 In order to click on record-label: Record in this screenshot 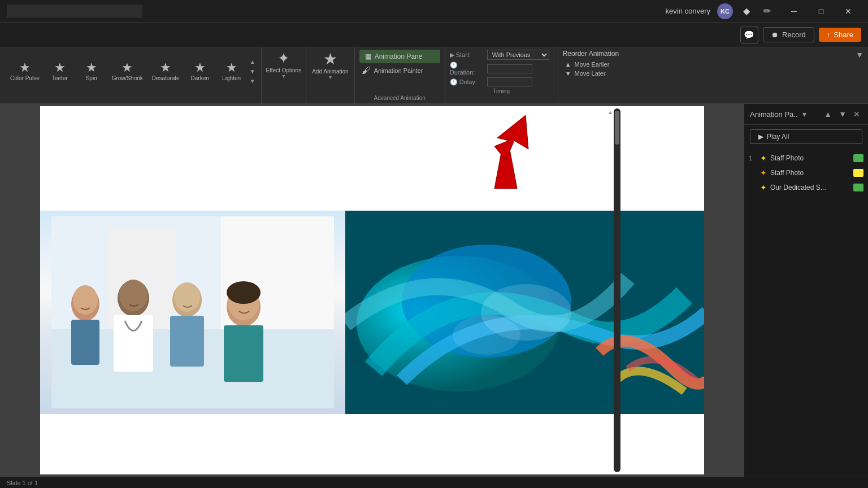, I will do `click(794, 35)`.